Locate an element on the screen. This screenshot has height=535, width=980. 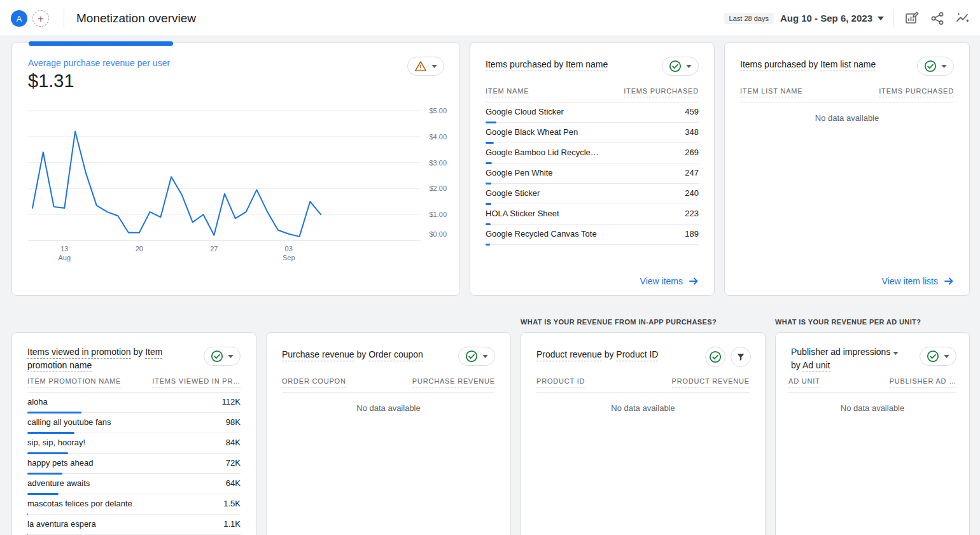
revenue-line-chart: $0.00$1.00$2.00$3.00$4.00$5.00 13Aug2027… is located at coordinates (238, 185).